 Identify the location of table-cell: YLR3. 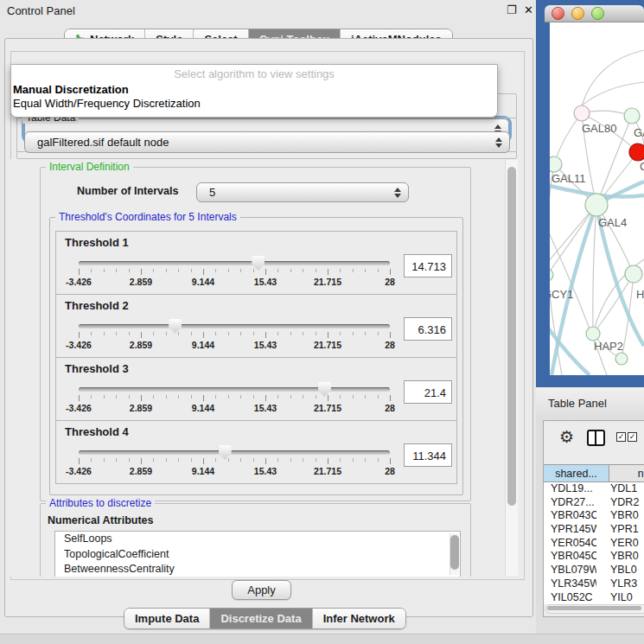
(621, 584).